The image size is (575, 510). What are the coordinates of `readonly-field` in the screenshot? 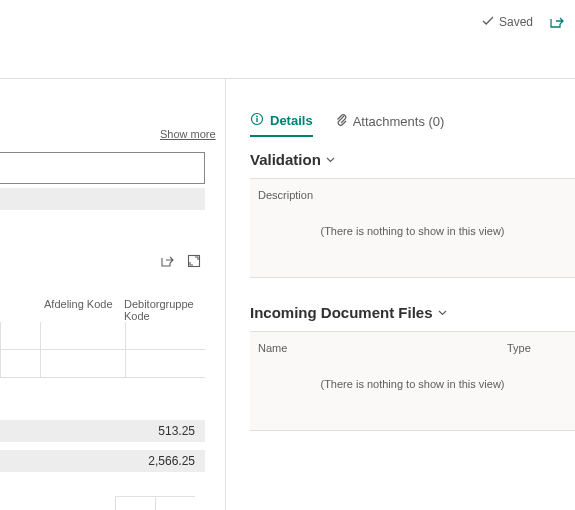 It's located at (102, 199).